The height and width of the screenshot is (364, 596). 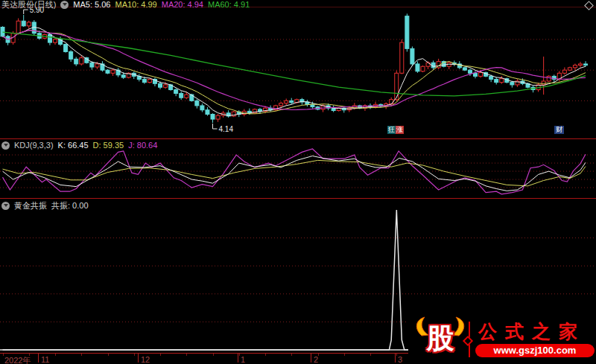 I want to click on axis-month-label: 1, so click(x=243, y=360).